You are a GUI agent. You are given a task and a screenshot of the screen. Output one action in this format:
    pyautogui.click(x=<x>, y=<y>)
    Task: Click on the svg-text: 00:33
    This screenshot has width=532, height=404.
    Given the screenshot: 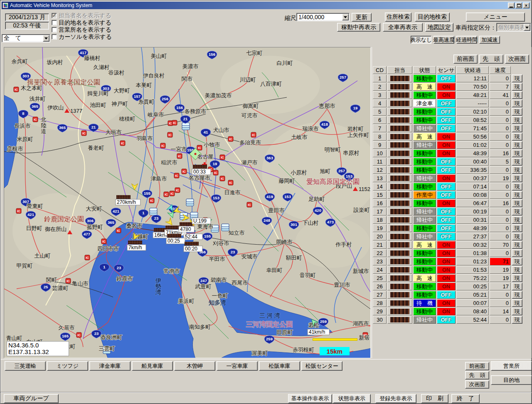 What is the action you would take?
    pyautogui.click(x=200, y=172)
    